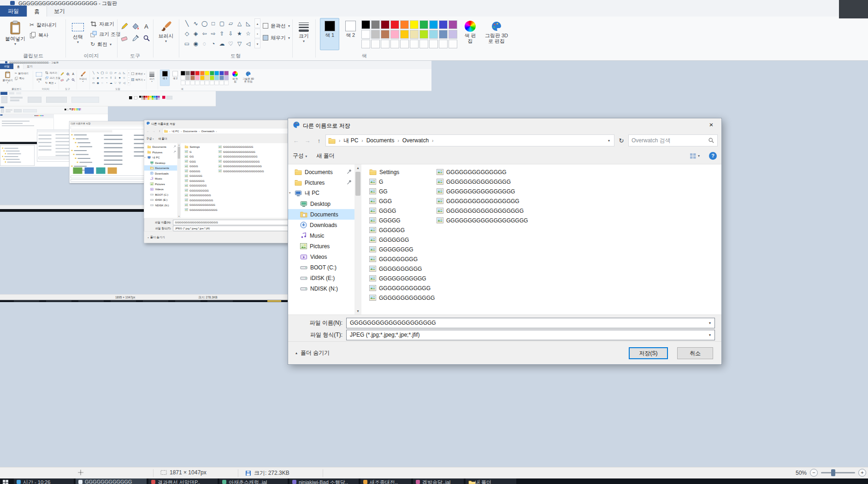  I want to click on tab-view: 보기, so click(59, 11).